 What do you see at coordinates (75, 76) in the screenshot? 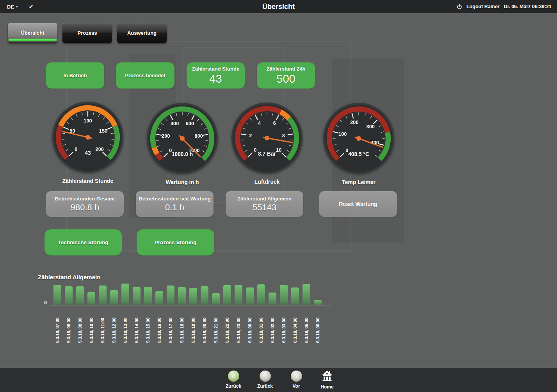
I see `status-tile-in-betrieb: In Betrieb` at bounding box center [75, 76].